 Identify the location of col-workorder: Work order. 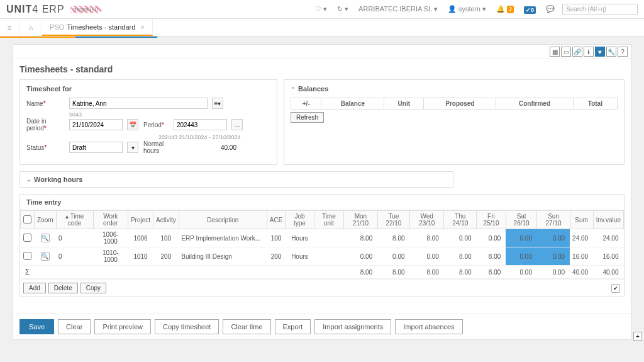
(111, 220).